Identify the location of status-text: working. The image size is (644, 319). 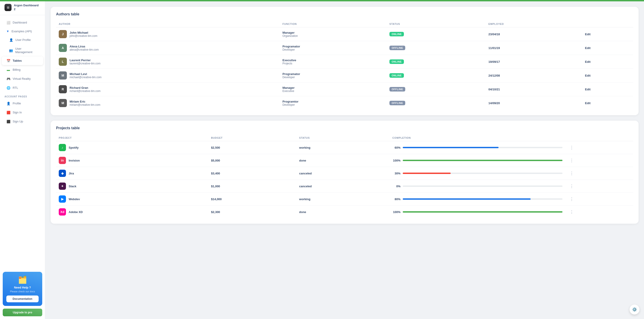
(304, 199).